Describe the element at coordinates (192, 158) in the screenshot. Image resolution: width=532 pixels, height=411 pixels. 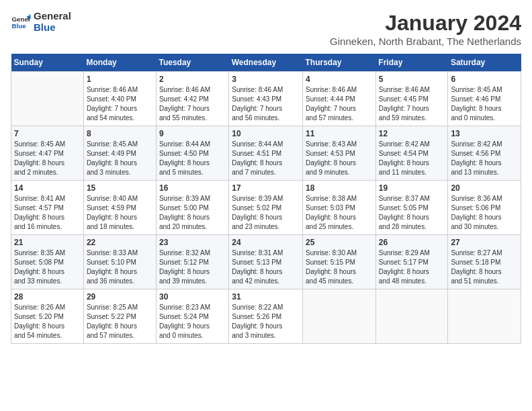
I see `day-info: Sunrise: 8:44 AM Sunset: 4:50 PM Dayligh…` at that location.